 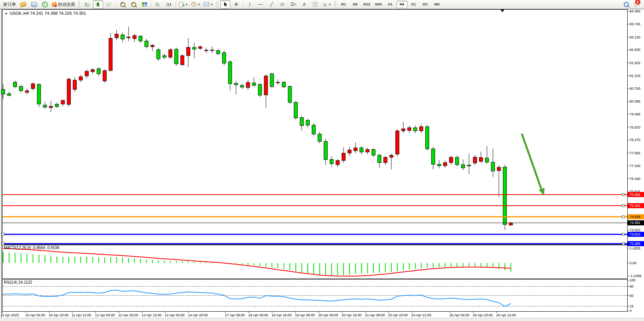 What do you see at coordinates (293, 4) in the screenshot?
I see `fibonacci-icon: ☰` at bounding box center [293, 4].